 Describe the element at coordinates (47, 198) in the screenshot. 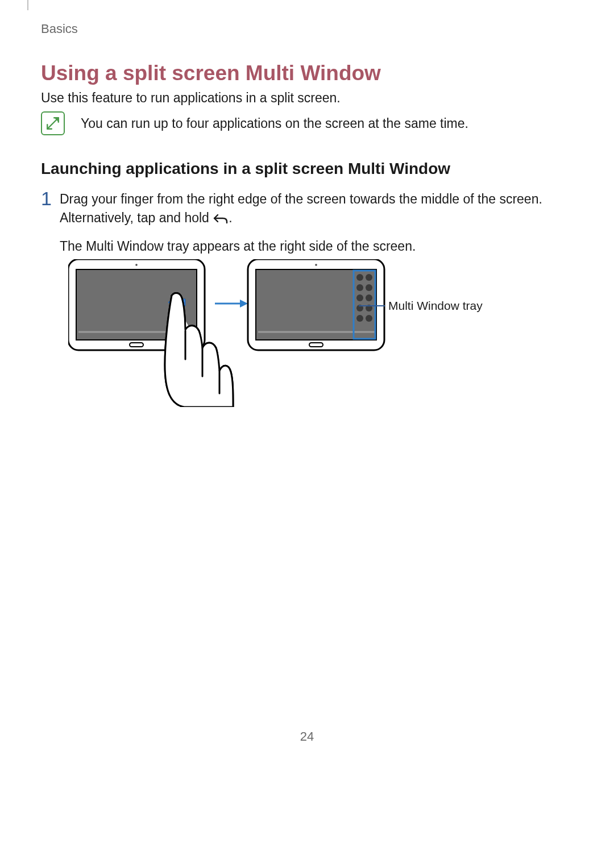

I see `step-number: 1` at that location.